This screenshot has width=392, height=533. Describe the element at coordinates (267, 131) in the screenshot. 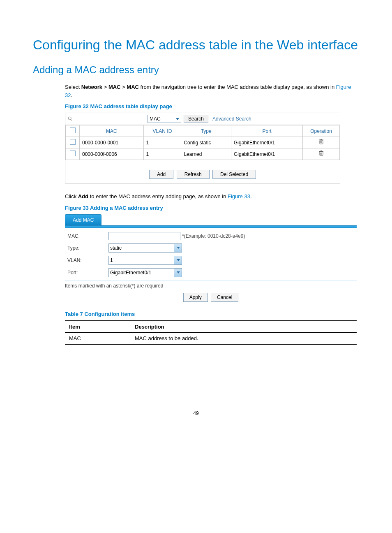

I see `col-port: Port` at that location.